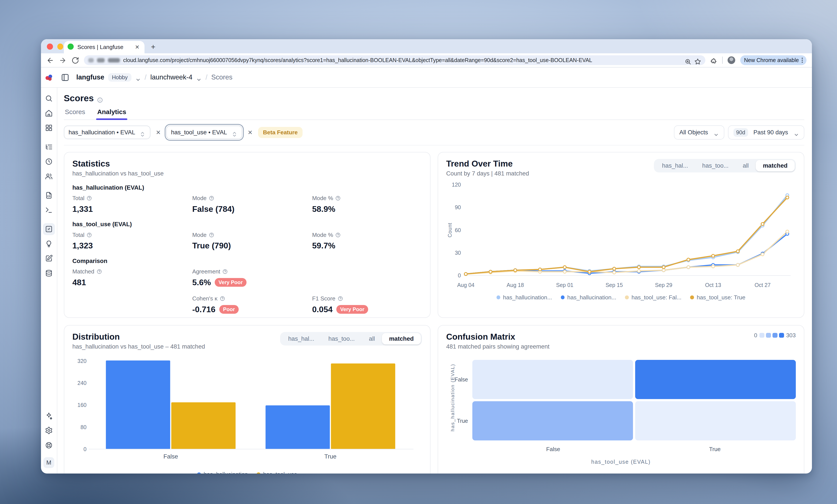  Describe the element at coordinates (71, 46) in the screenshot. I see `maximize-window-button` at that location.